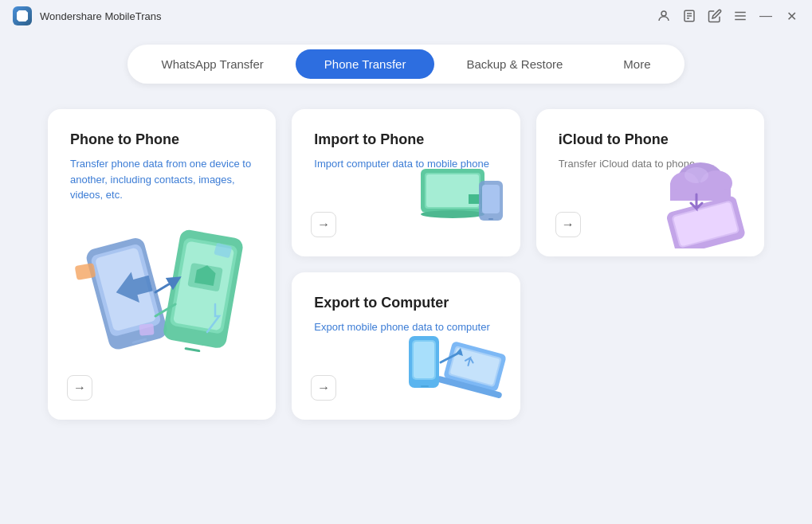 This screenshot has height=524, width=812. What do you see at coordinates (22, 16) in the screenshot?
I see `app-icon` at bounding box center [22, 16].